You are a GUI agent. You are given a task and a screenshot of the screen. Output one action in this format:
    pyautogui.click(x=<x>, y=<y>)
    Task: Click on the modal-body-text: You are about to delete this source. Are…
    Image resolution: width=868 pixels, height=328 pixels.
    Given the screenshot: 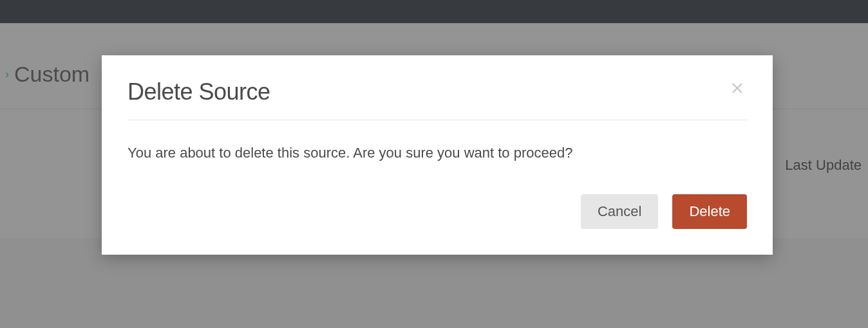 What is the action you would take?
    pyautogui.click(x=437, y=153)
    